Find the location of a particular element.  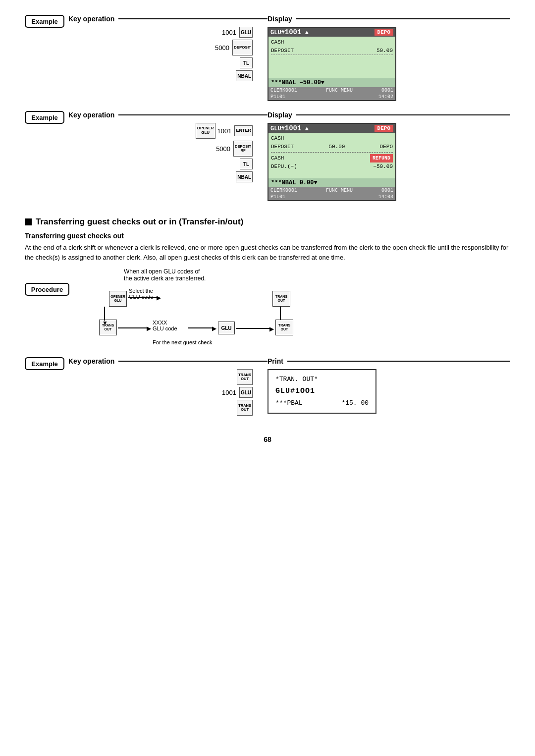

example3-print-rule is located at coordinates (399, 361).